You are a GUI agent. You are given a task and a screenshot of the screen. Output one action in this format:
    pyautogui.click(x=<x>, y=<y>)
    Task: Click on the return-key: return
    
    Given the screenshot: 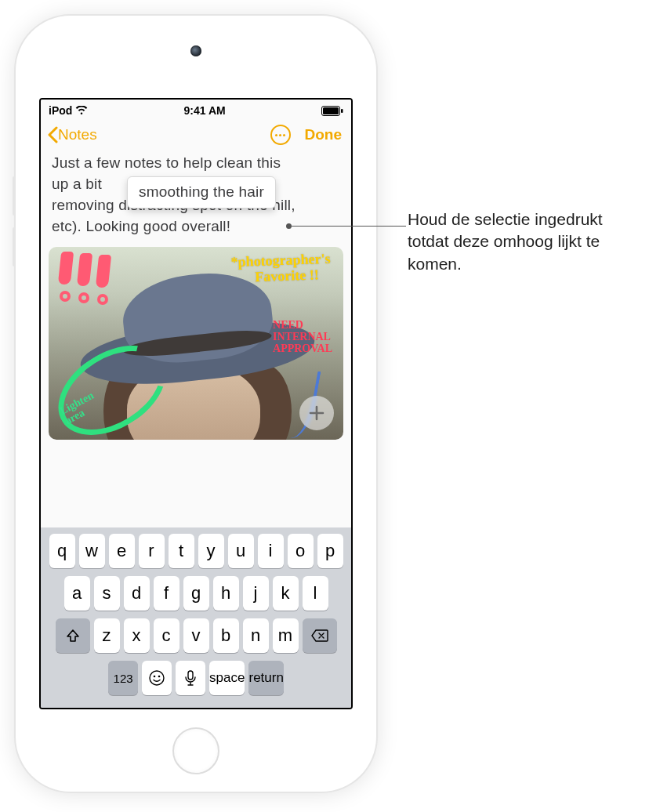 What is the action you would take?
    pyautogui.click(x=266, y=678)
    